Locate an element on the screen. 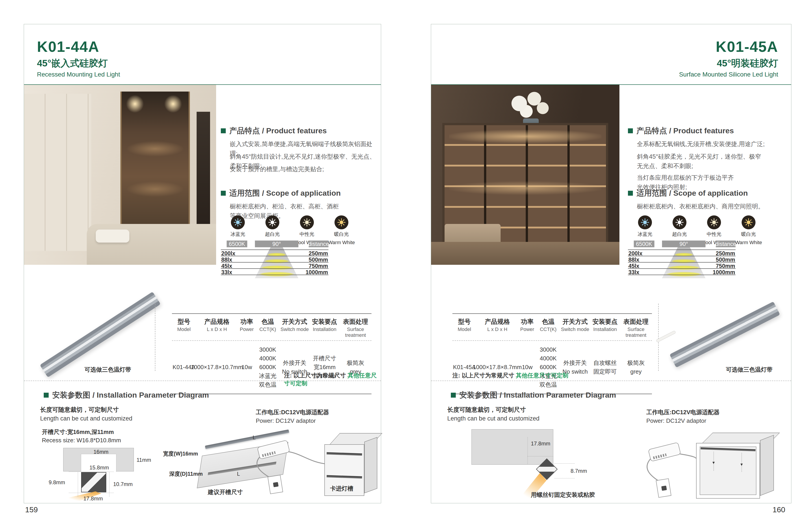  left-scope-heading-label: 适用范围 / Scope of application is located at coordinates (285, 193).